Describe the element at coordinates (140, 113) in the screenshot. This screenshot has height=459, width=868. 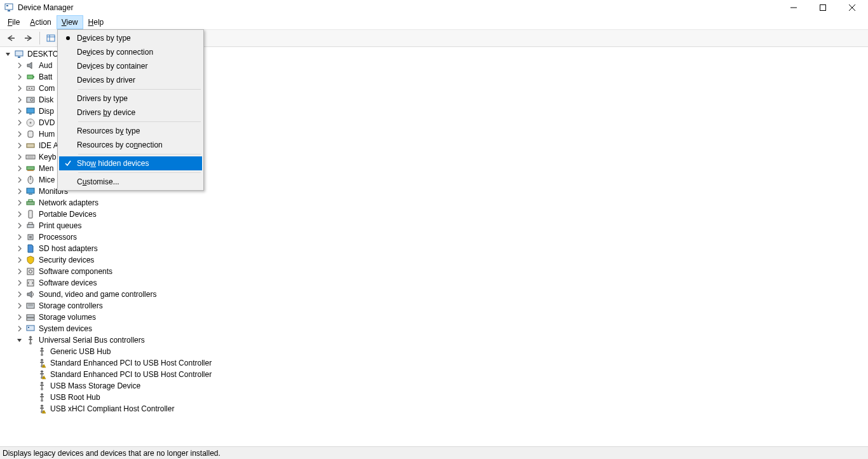
I see `menu-item-label: Drivers by device` at that location.